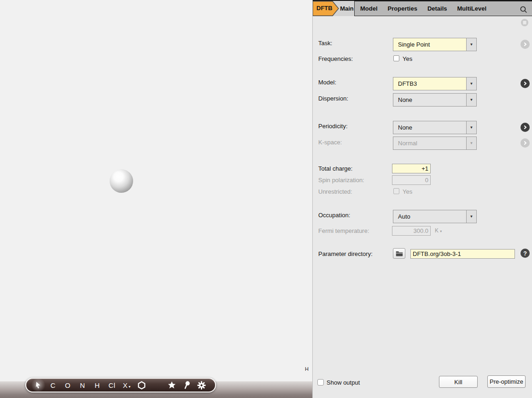  Describe the element at coordinates (411, 180) in the screenshot. I see `spin-polarization-input: 0` at that location.